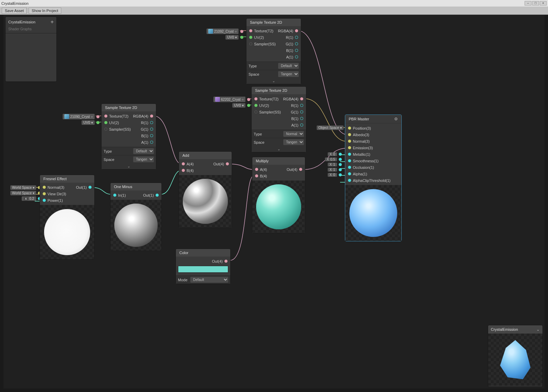 The height and width of the screenshot is (392, 548). I want to click on type-dropdown: Normal, so click(294, 134).